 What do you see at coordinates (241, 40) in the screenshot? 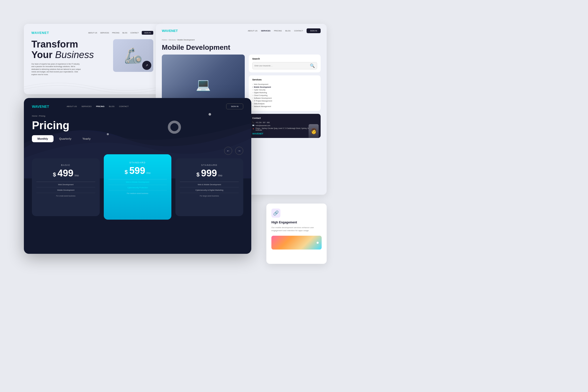
I see `services-breadcrumb: Home › Services › Mobile Development` at bounding box center [241, 40].